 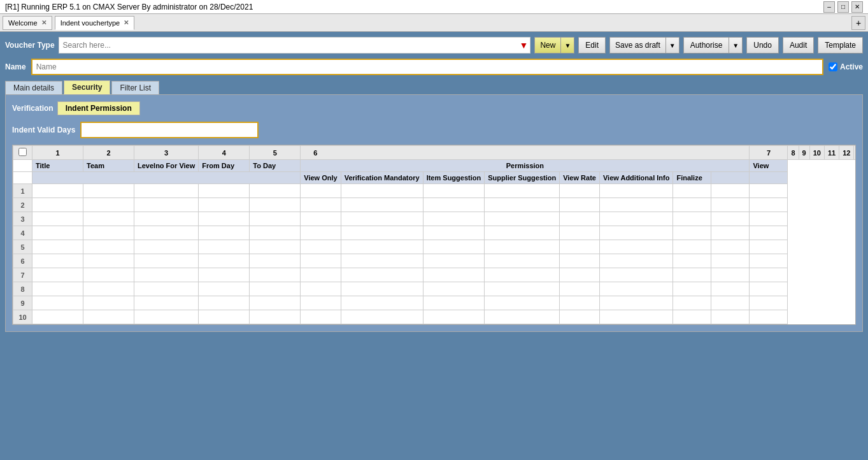 I want to click on audit-button: Audit, so click(x=799, y=45).